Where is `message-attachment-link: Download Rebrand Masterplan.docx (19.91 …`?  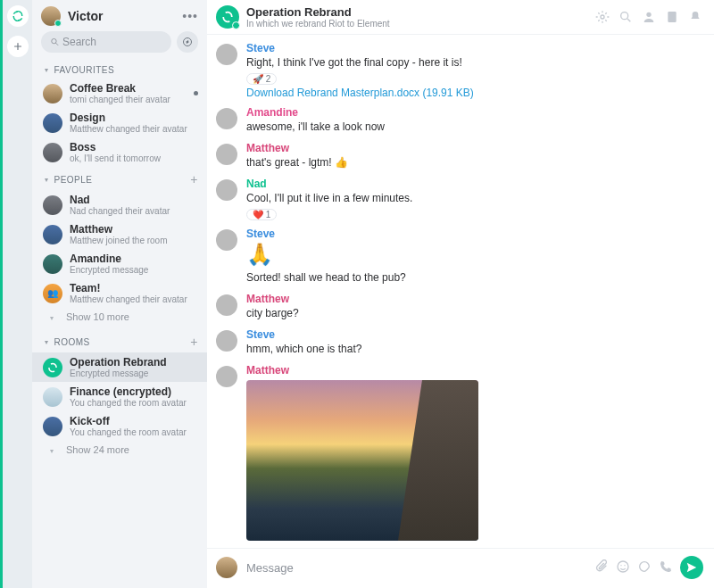
message-attachment-link: Download Rebrand Masterplan.docx (19.91 … is located at coordinates (361, 93).